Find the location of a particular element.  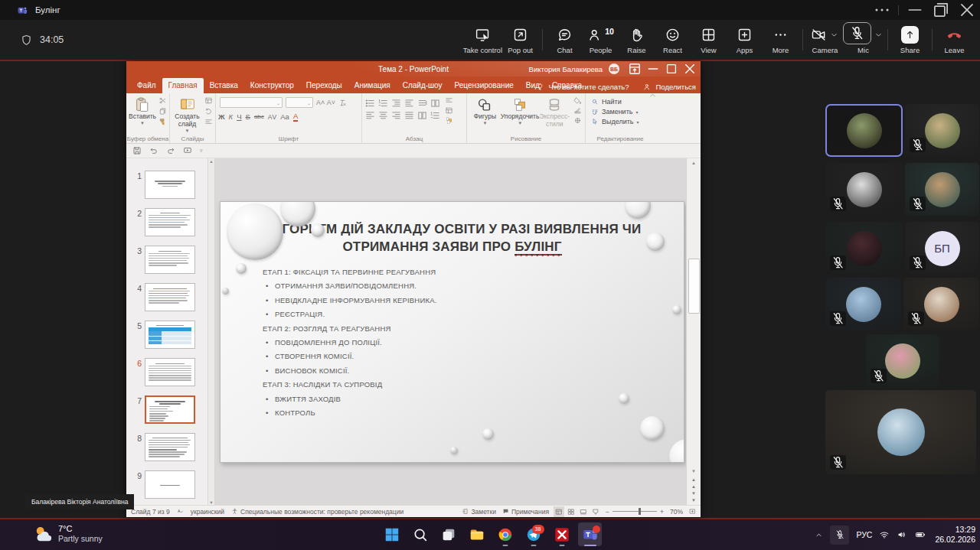

slide-thumbnail-1: 1 is located at coordinates (167, 185).